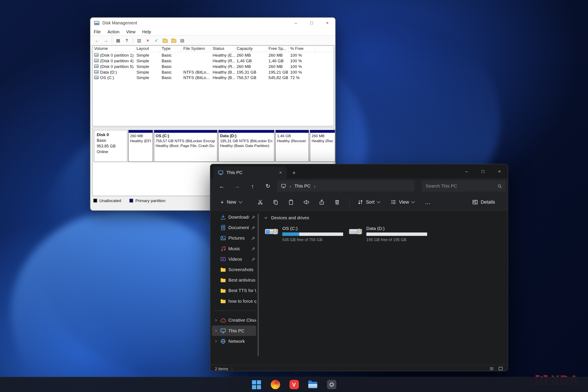 This screenshot has height=392, width=588. Describe the element at coordinates (332, 384) in the screenshot. I see `utility-icon` at that location.